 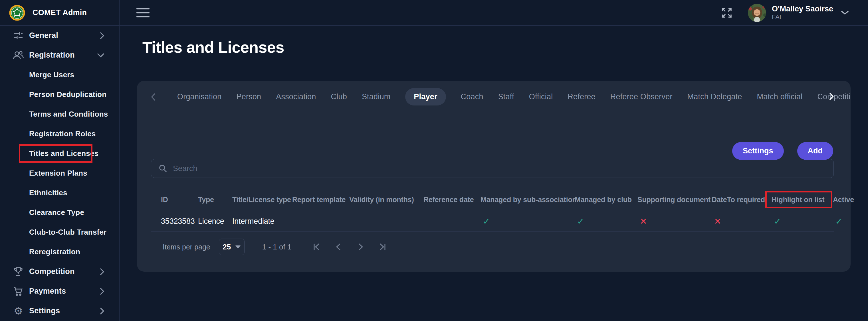 What do you see at coordinates (492, 221) in the screenshot?
I see `table-row: 35323583 Licence Intermediate ✓ ✓ ✕ ✕ ✓ …` at bounding box center [492, 221].